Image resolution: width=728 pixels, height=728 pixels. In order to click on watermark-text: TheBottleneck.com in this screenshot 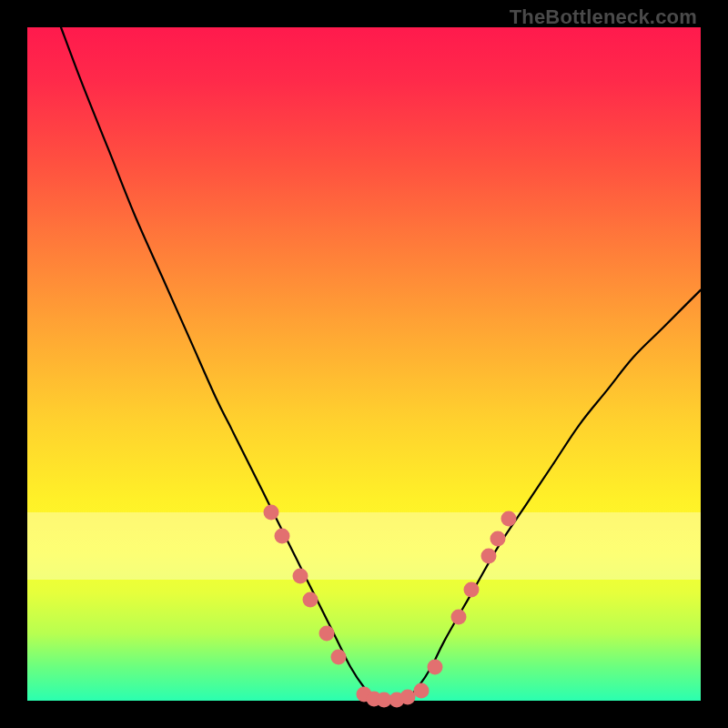, I will do `click(603, 17)`.